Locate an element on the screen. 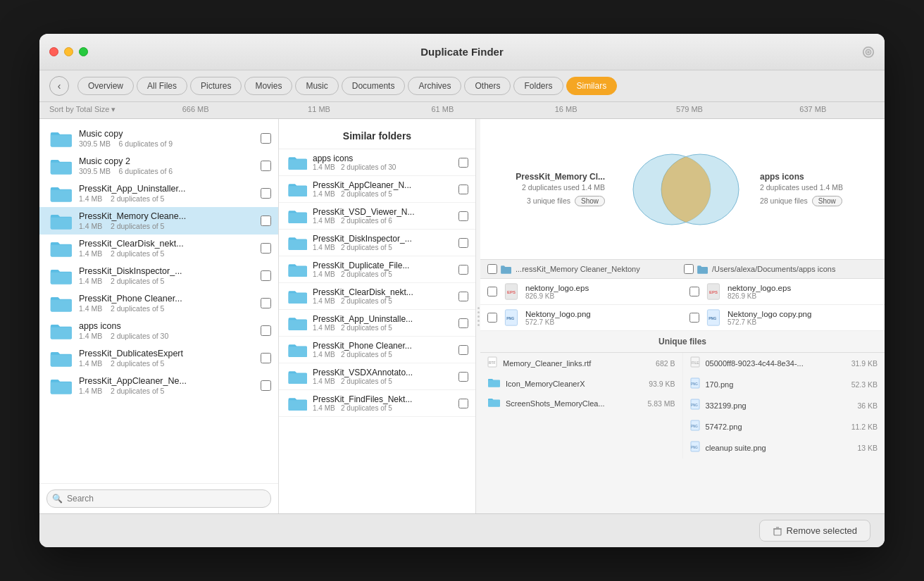  file-name-left-1: Nektony_logo.png is located at coordinates (600, 314).